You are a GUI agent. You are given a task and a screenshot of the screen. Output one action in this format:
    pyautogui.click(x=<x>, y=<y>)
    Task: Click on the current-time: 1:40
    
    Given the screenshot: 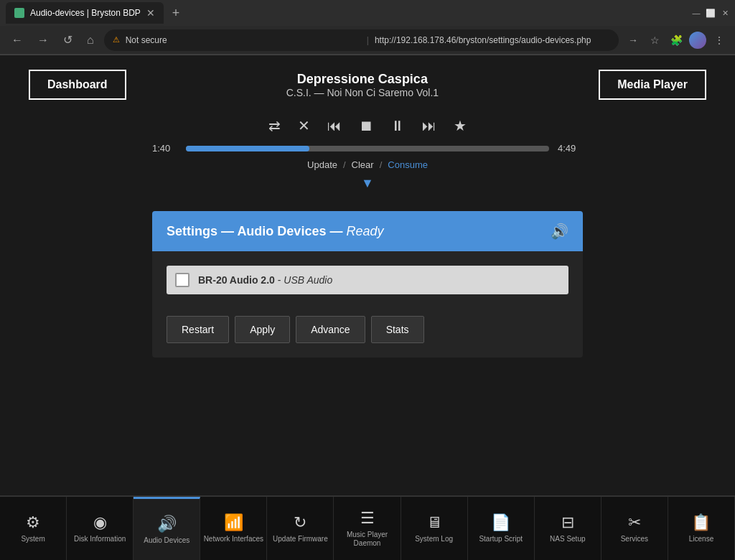 What is the action you would take?
    pyautogui.click(x=165, y=148)
    